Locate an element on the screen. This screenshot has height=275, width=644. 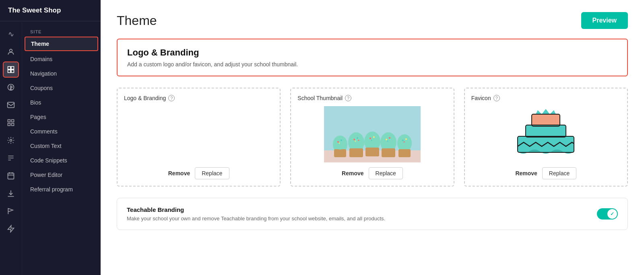
analytics-icon: ∿ is located at coordinates (11, 34).